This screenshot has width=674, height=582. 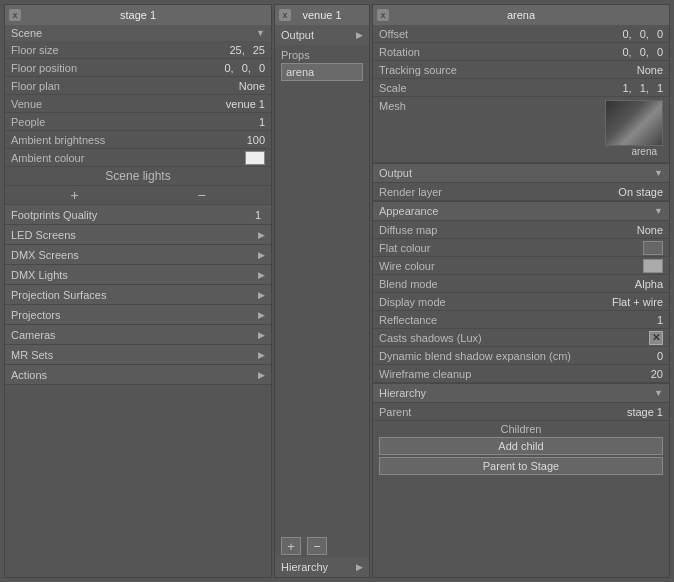 What do you see at coordinates (628, 88) in the screenshot?
I see `scale-x: 1,` at bounding box center [628, 88].